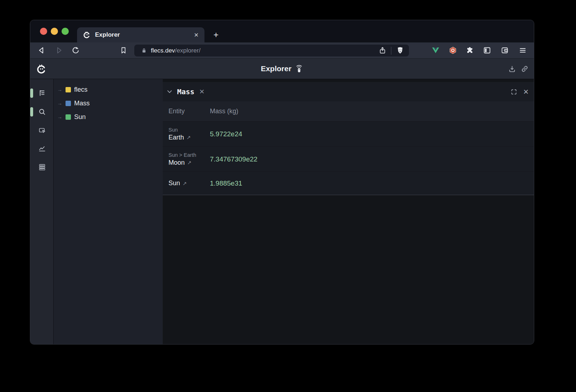  Describe the element at coordinates (59, 50) in the screenshot. I see `forward-button` at that location.